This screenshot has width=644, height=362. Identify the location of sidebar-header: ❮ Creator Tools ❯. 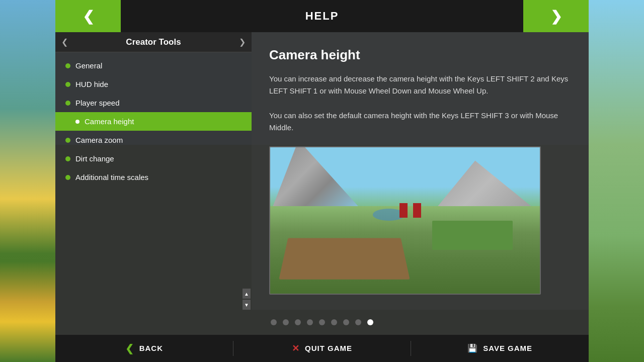
(153, 42).